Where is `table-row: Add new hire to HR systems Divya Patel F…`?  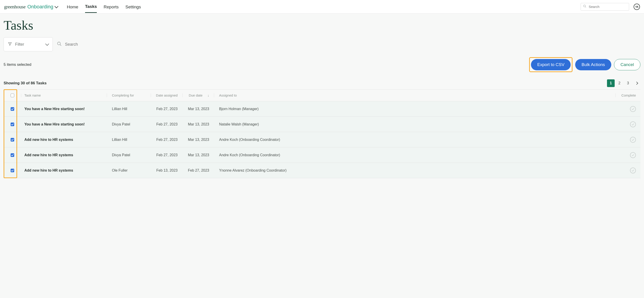 table-row: Add new hire to HR systems Divya Patel F… is located at coordinates (322, 155).